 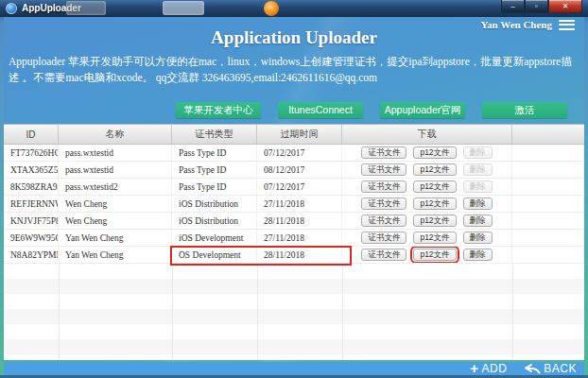 I want to click on minimize-button: –, so click(x=512, y=7).